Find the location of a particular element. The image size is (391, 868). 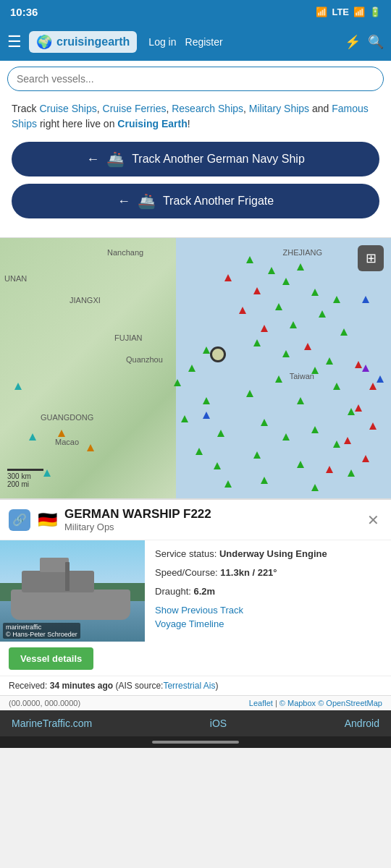

image-copyright: © Hans-Peter Schroeder is located at coordinates (42, 634).